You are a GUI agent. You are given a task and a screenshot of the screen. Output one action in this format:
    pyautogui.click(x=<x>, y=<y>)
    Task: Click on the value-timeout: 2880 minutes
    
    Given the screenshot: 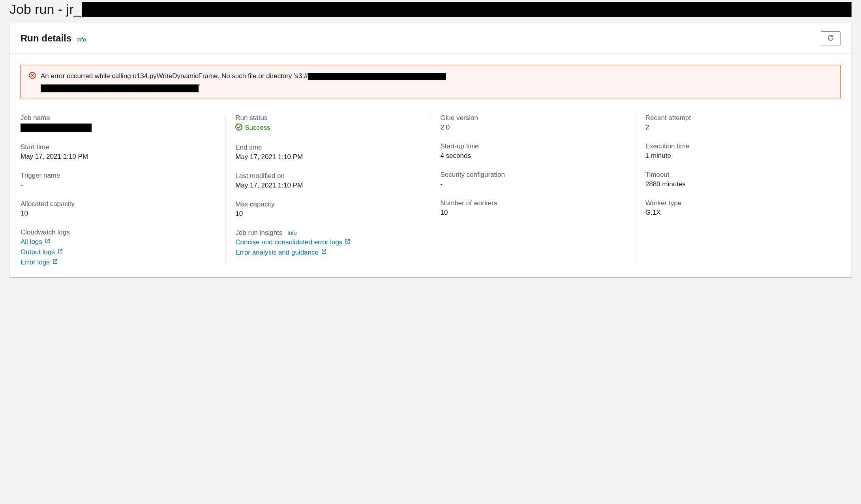 What is the action you would take?
    pyautogui.click(x=738, y=184)
    